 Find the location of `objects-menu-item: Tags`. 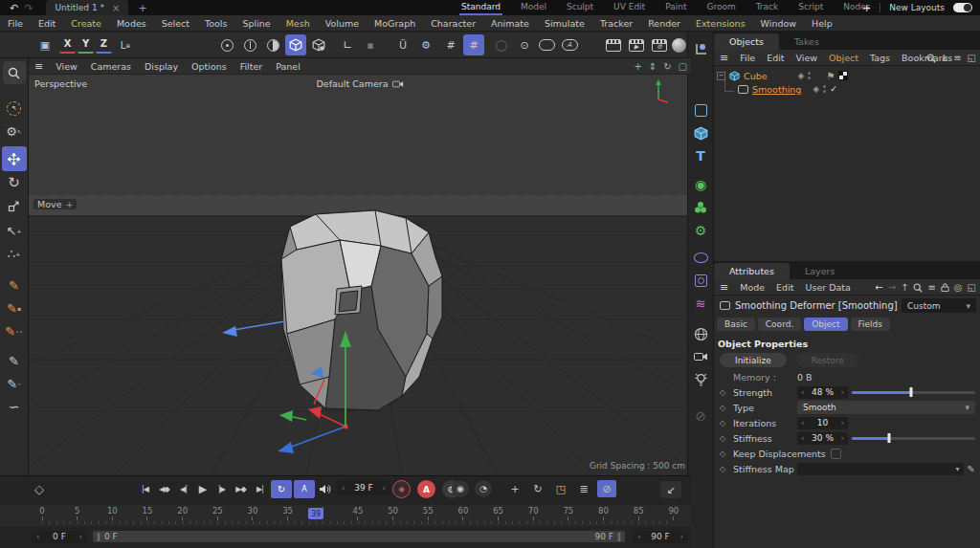

objects-menu-item: Tags is located at coordinates (880, 57).